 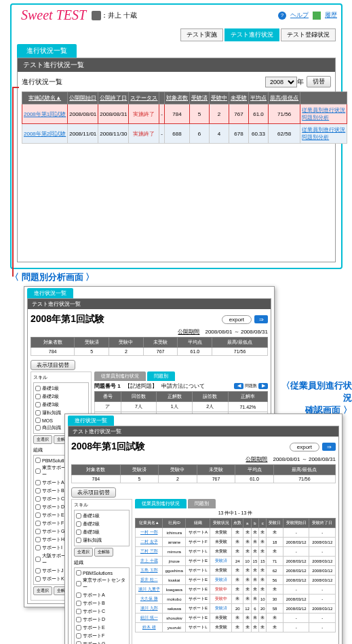 I want to click on test-name-link: 2008年第1回試験, so click(x=45, y=114).